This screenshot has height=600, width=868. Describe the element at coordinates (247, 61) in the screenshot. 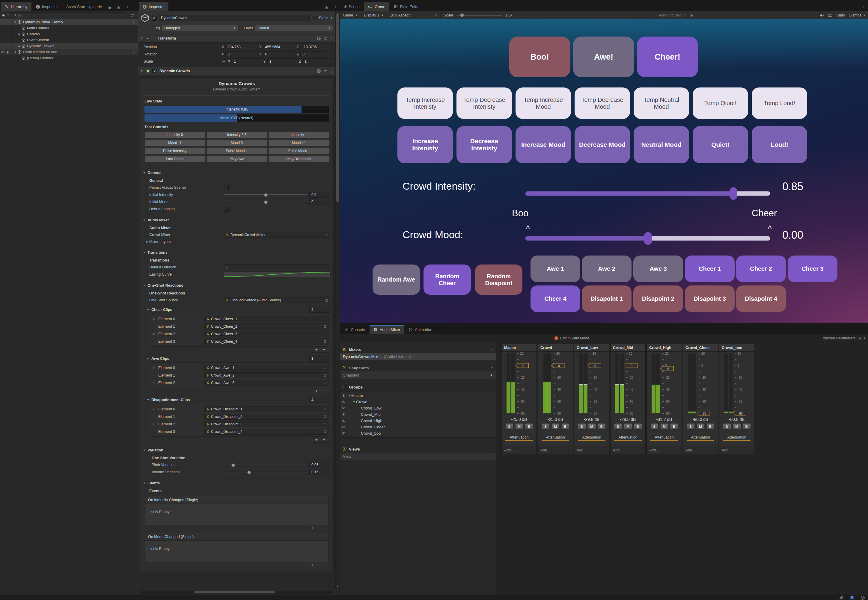

I see `scale-x-field: 1` at that location.